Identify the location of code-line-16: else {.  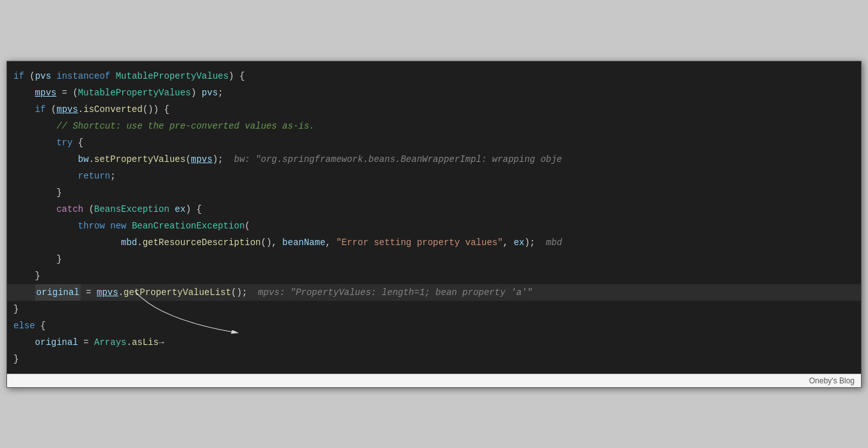
(434, 326).